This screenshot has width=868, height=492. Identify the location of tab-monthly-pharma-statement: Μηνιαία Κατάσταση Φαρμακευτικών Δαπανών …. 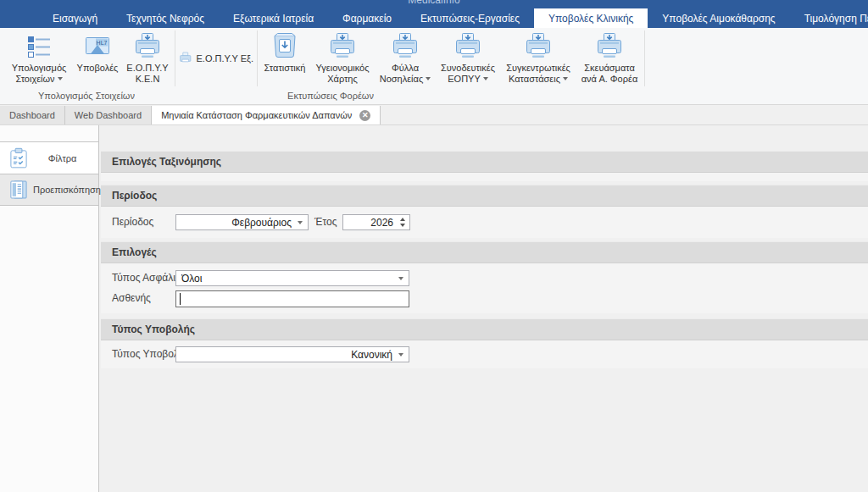
(266, 115).